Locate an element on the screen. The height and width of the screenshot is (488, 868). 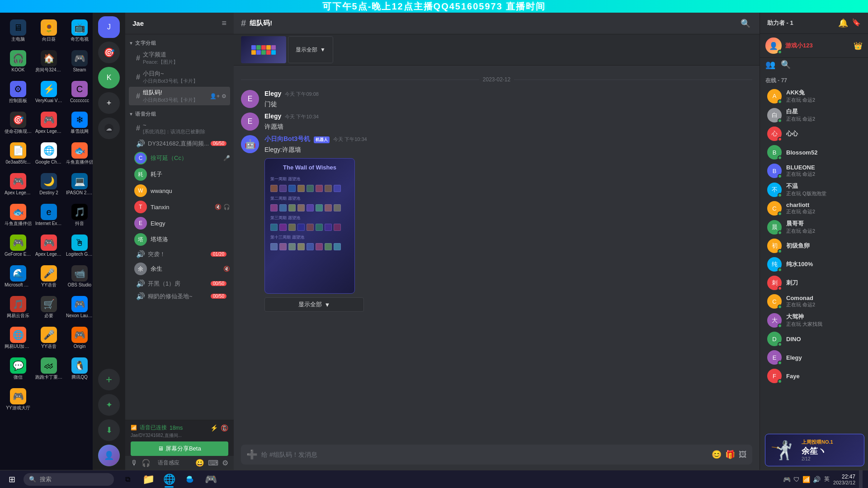
taskbar-volume-icon: 🔊 is located at coordinates (816, 479).